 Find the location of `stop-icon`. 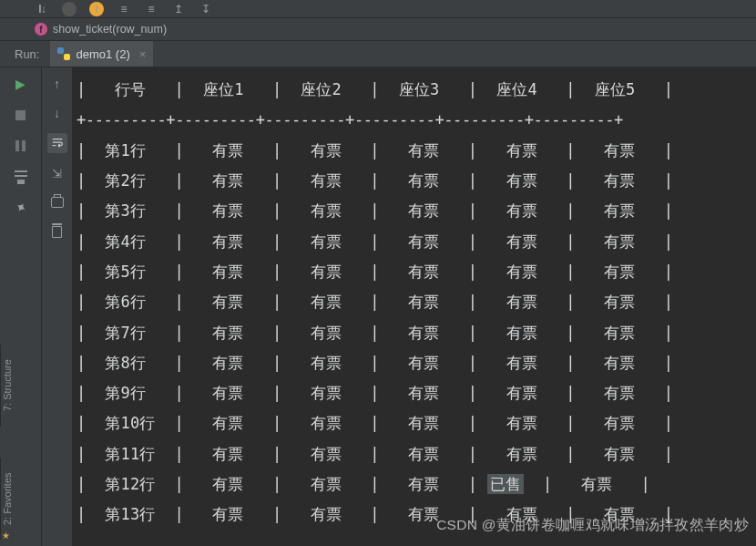

stop-icon is located at coordinates (21, 115).